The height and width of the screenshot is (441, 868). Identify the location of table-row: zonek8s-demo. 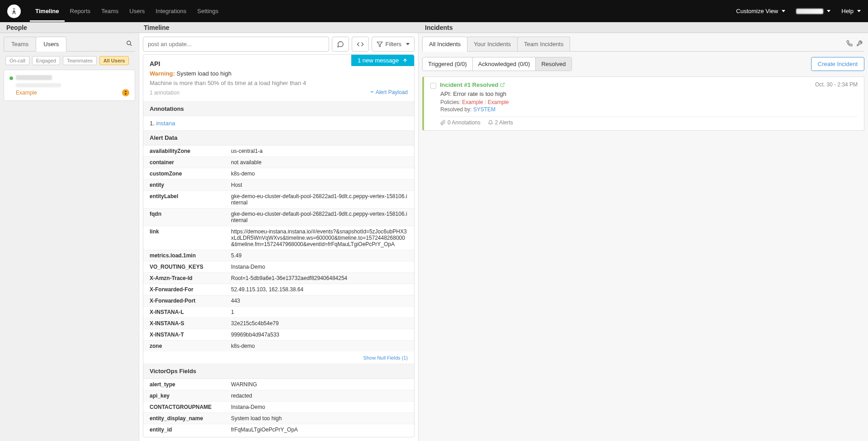
(278, 346).